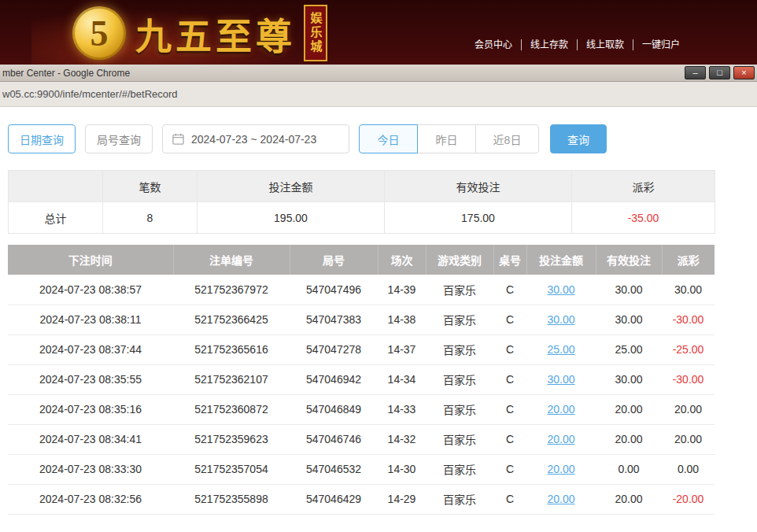  Describe the element at coordinates (719, 72) in the screenshot. I see `maximize-button: □` at that location.